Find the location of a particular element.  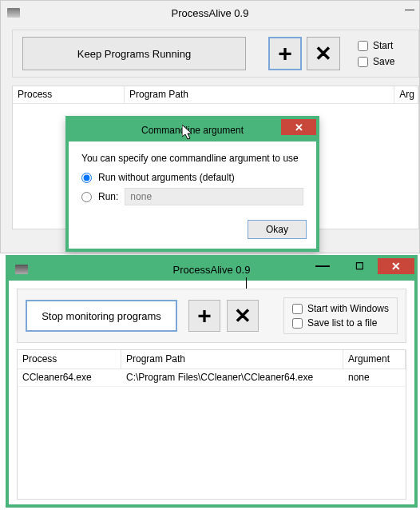

options-group: Start Save is located at coordinates (376, 54).